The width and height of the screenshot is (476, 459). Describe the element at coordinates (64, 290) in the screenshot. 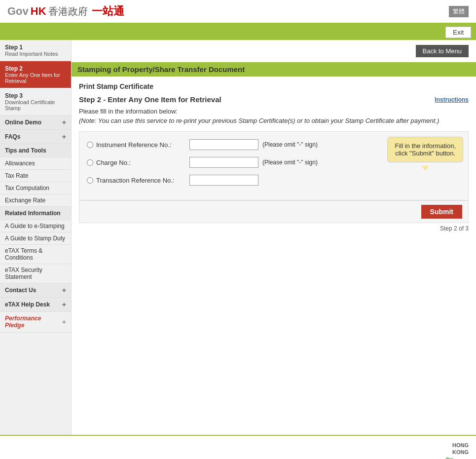

I see `contact-us-expand-icon: +` at that location.